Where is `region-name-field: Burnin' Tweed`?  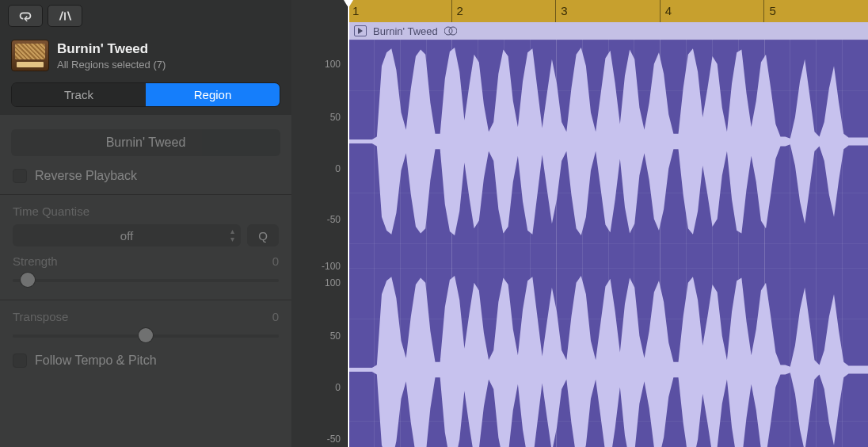
region-name-field: Burnin' Tweed is located at coordinates (146, 143).